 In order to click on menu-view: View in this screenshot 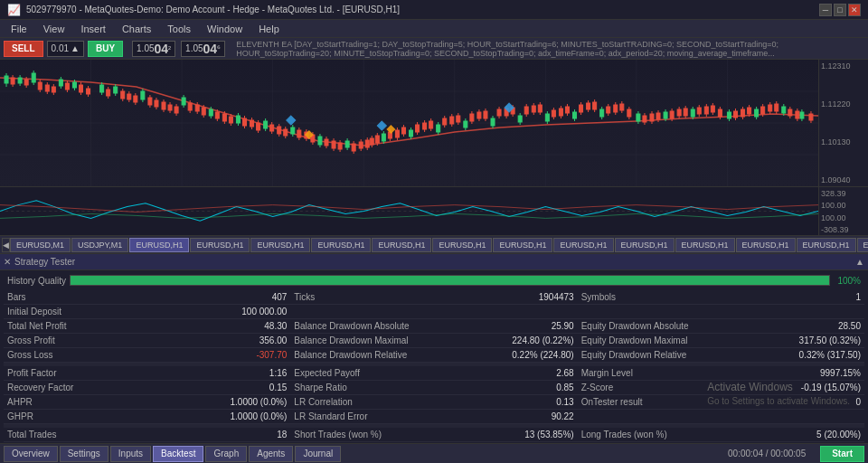, I will do `click(54, 29)`.